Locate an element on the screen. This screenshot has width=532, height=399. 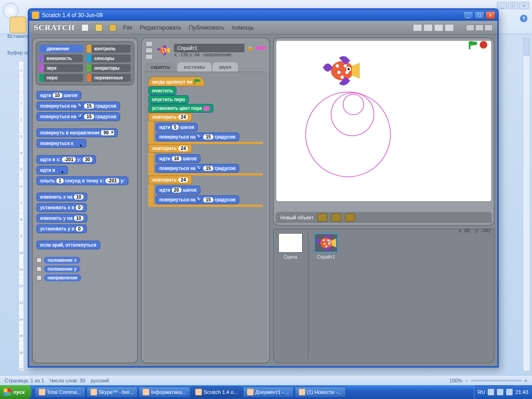
present-icon is located at coordinates (489, 28).